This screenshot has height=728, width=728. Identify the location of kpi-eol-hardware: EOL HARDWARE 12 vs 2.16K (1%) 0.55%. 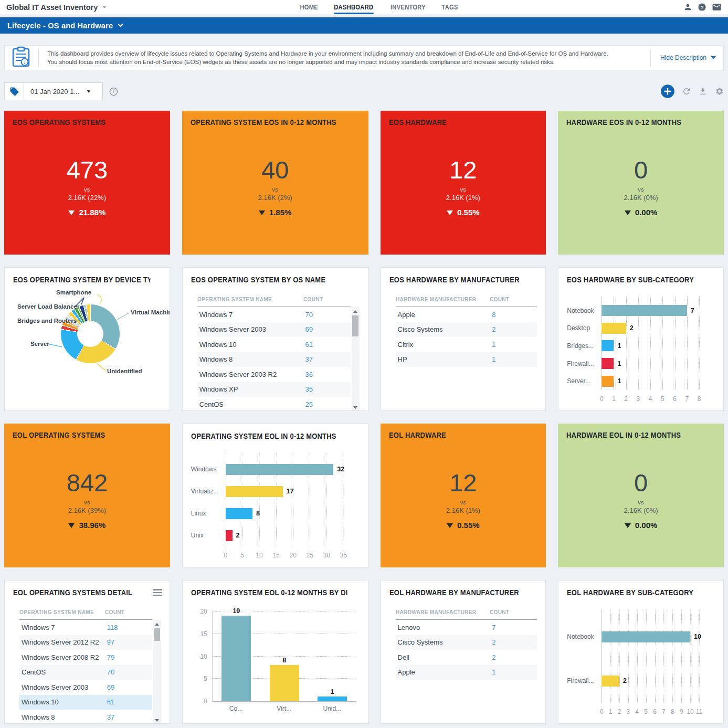
(463, 495).